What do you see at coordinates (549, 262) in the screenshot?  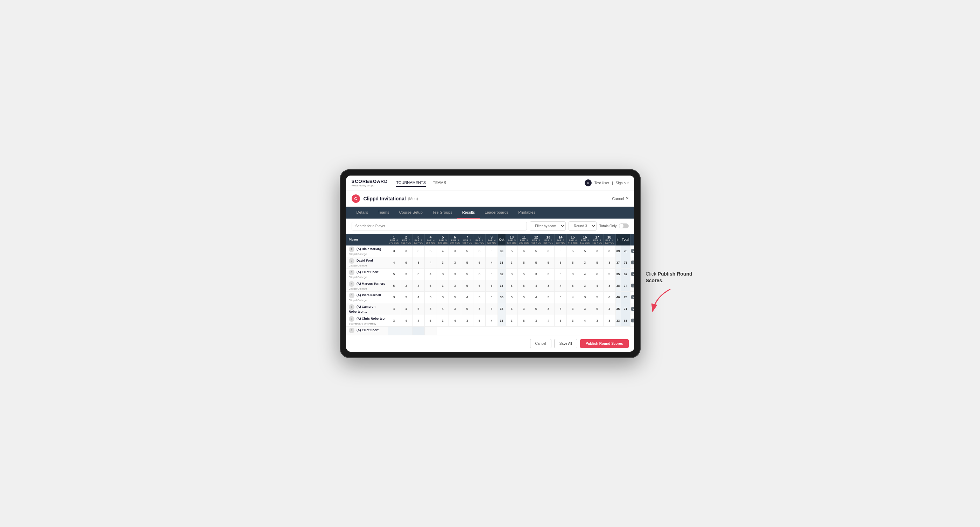 I see `score-h13: 5` at bounding box center [549, 262].